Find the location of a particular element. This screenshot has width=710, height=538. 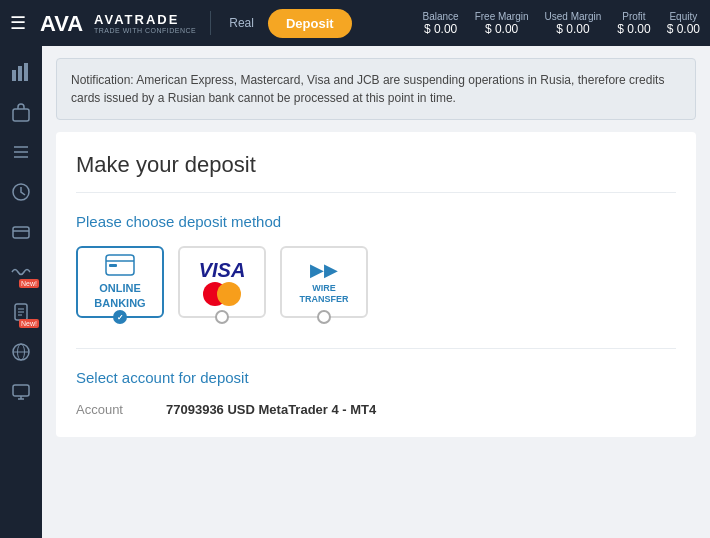

stat-equity: Equity $ 0.00 is located at coordinates (684, 24).